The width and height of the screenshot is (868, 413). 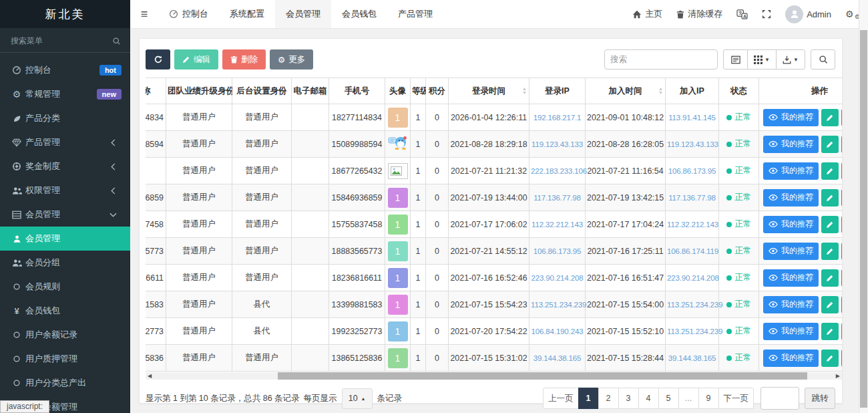 I want to click on horizontal-scrollbar-thumb, so click(x=542, y=376).